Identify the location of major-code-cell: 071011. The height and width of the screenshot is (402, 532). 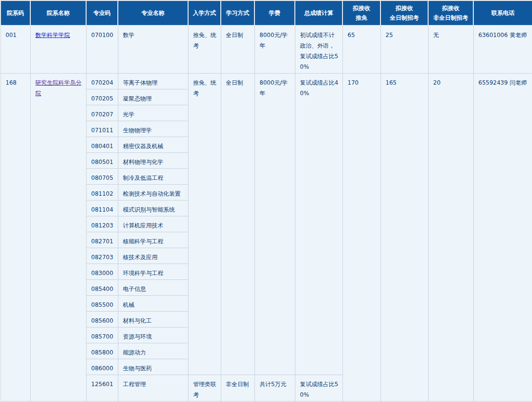
(102, 129).